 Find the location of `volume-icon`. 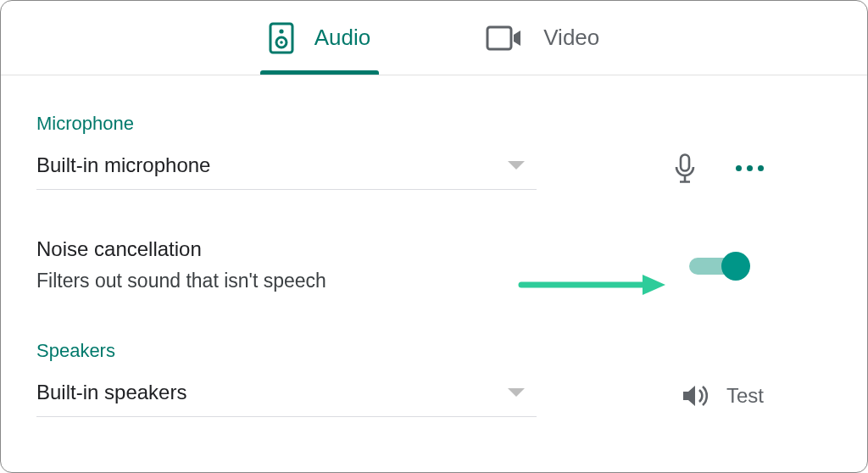

volume-icon is located at coordinates (696, 396).